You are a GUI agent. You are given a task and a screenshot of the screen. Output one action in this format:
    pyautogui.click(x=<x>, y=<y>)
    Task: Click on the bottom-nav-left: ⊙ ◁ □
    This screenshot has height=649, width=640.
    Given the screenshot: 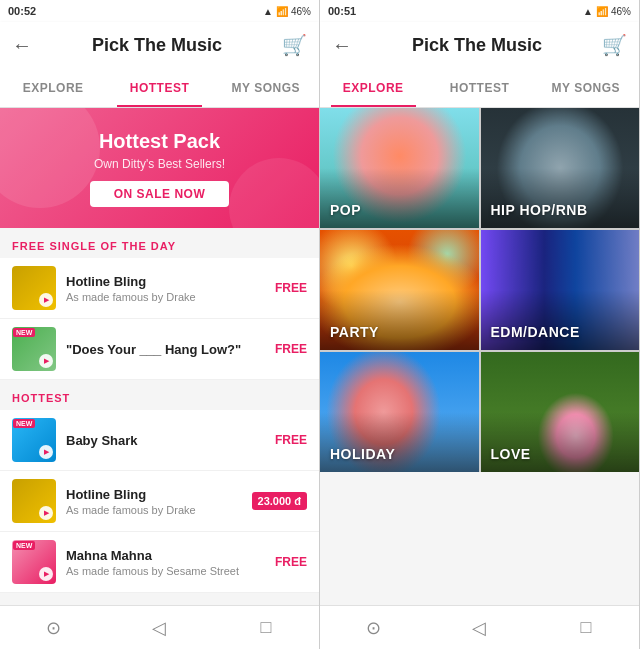 What is the action you would take?
    pyautogui.click(x=160, y=627)
    